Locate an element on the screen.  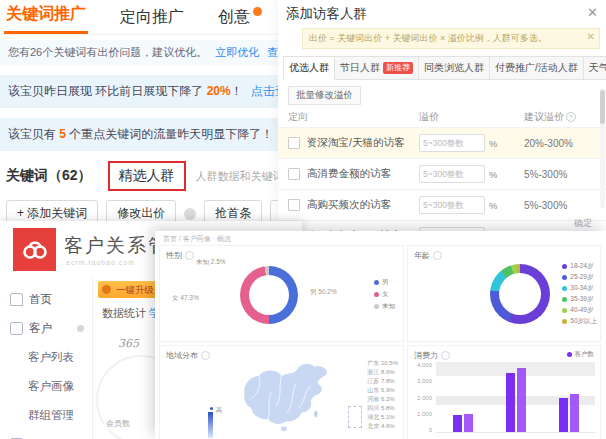
legend-item: 18-24岁 is located at coordinates (580, 266).